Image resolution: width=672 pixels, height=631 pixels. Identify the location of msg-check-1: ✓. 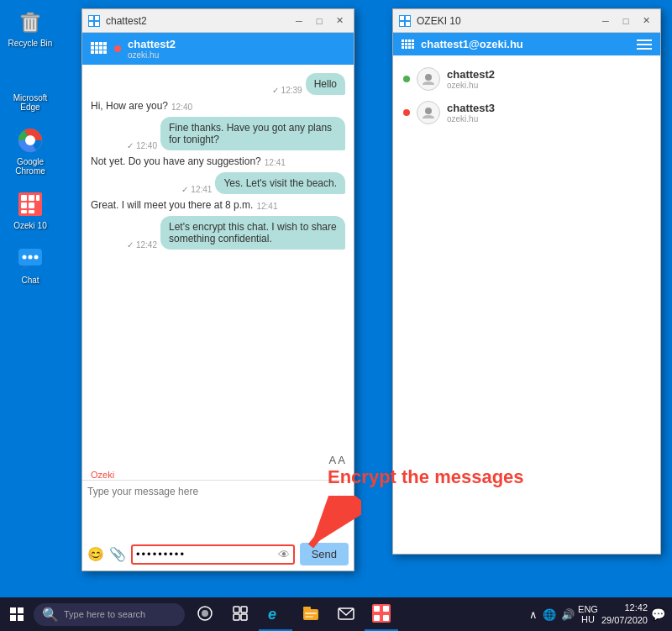
(276, 91).